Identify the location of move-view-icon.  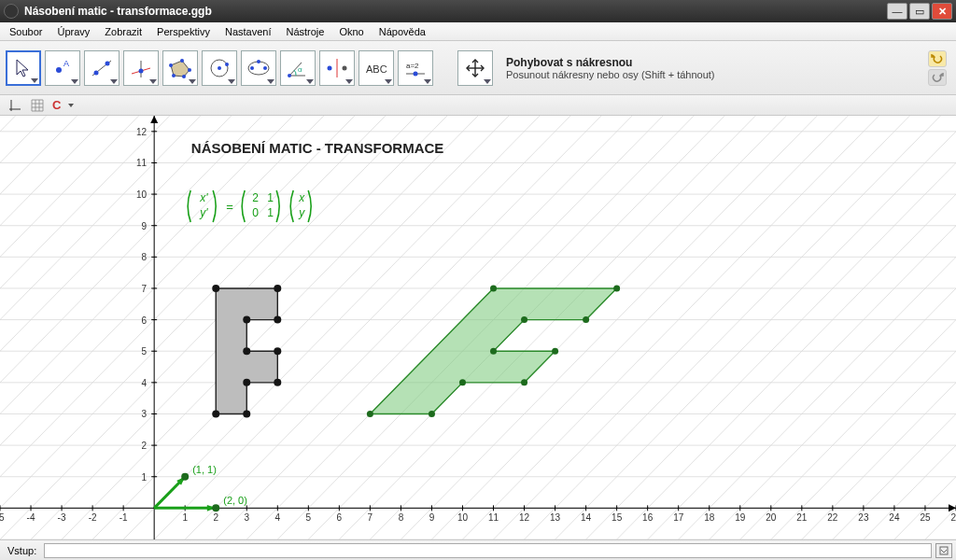
(475, 68).